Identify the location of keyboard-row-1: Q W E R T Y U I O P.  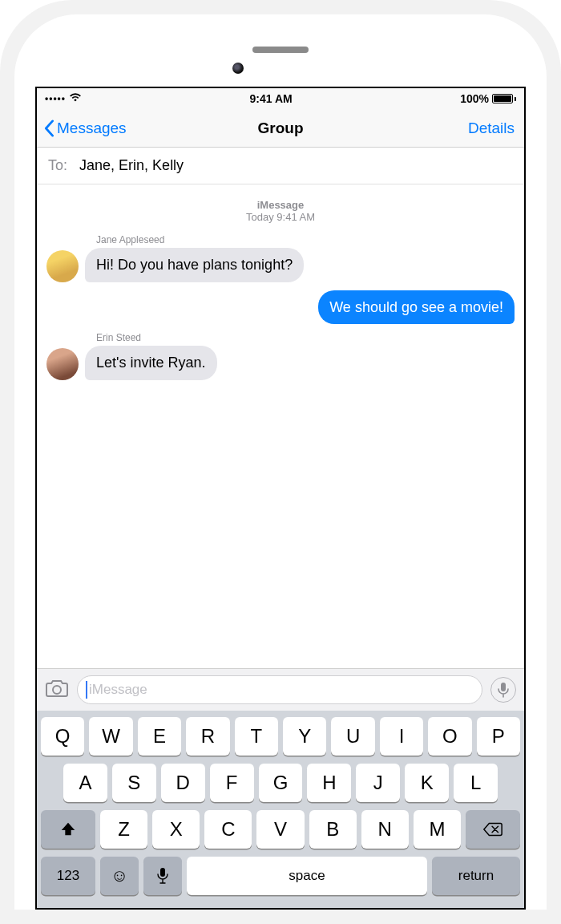
(280, 736).